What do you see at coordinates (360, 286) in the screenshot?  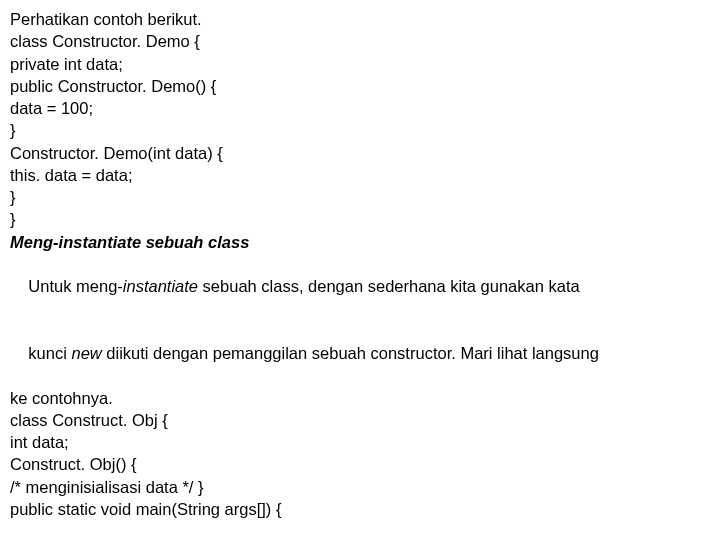 I see `paragraph-line: Untuk meng-instantiate sebuah class, den…` at bounding box center [360, 286].